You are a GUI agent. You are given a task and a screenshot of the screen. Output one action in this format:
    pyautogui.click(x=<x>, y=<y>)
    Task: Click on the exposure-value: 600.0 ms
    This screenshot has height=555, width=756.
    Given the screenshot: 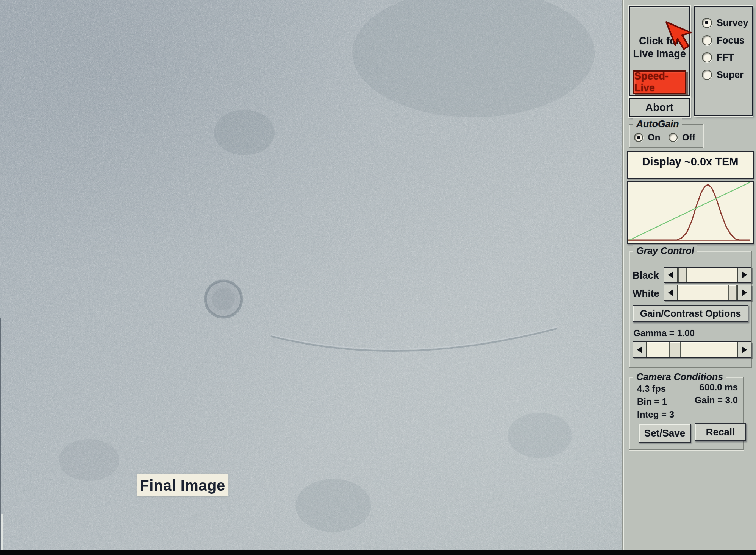 What is the action you would take?
    pyautogui.click(x=712, y=387)
    